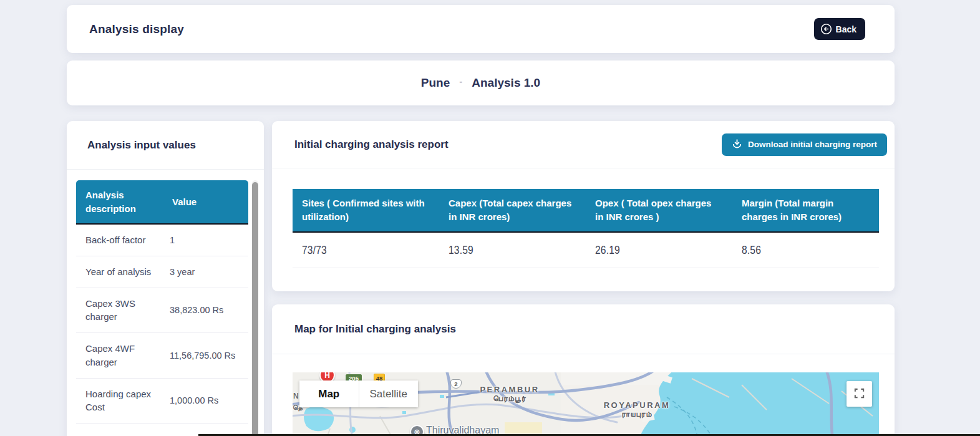  I want to click on report-table-values-row: 73/73 13.59 26.19 8.56, so click(586, 251).